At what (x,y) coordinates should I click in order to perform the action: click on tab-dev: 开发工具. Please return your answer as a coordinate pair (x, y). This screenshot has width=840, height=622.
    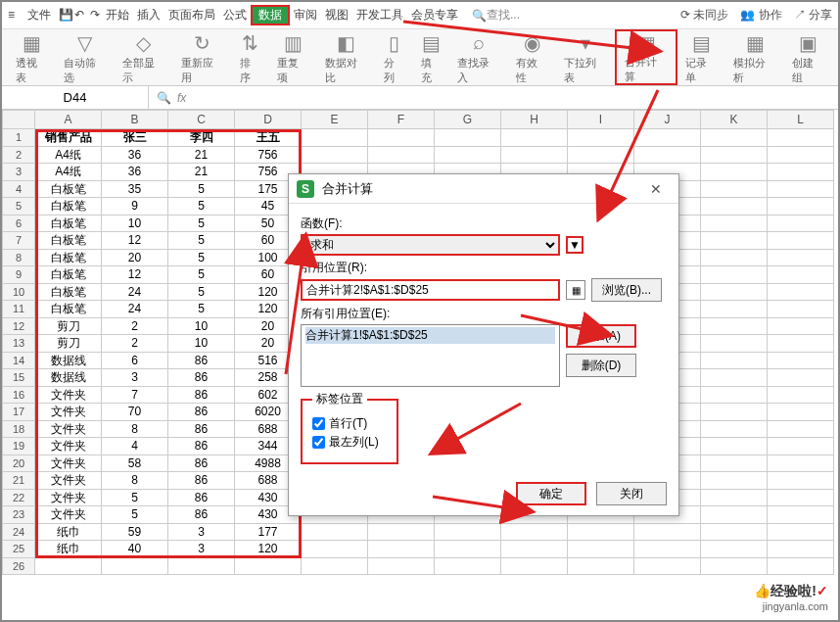
    Looking at the image, I should click on (380, 16).